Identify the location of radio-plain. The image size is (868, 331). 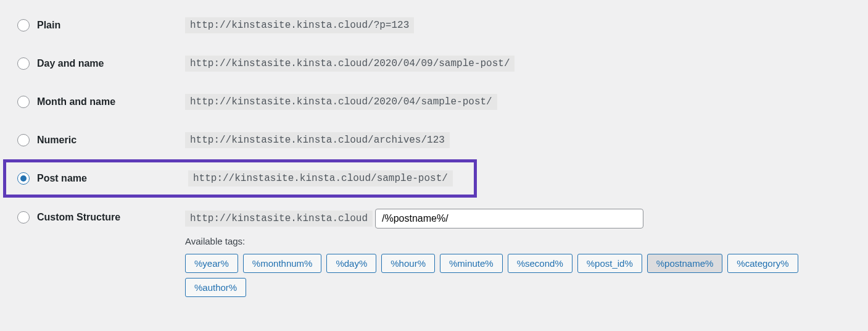
(23, 25).